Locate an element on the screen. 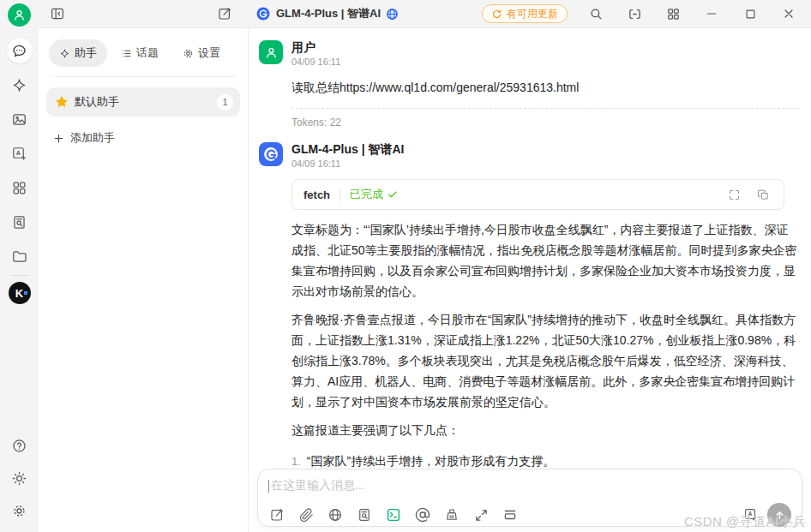 The height and width of the screenshot is (532, 811). broom-icon is located at coordinates (452, 515).